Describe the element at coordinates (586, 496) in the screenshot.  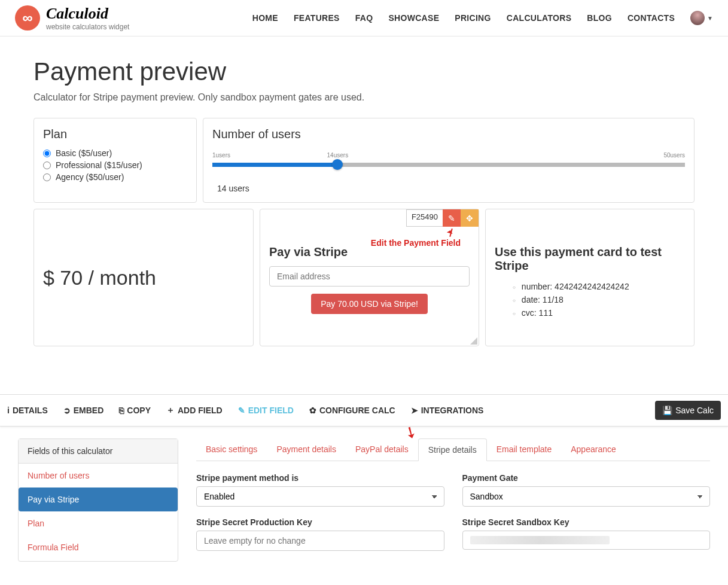
I see `gate-select: Sandbox` at that location.